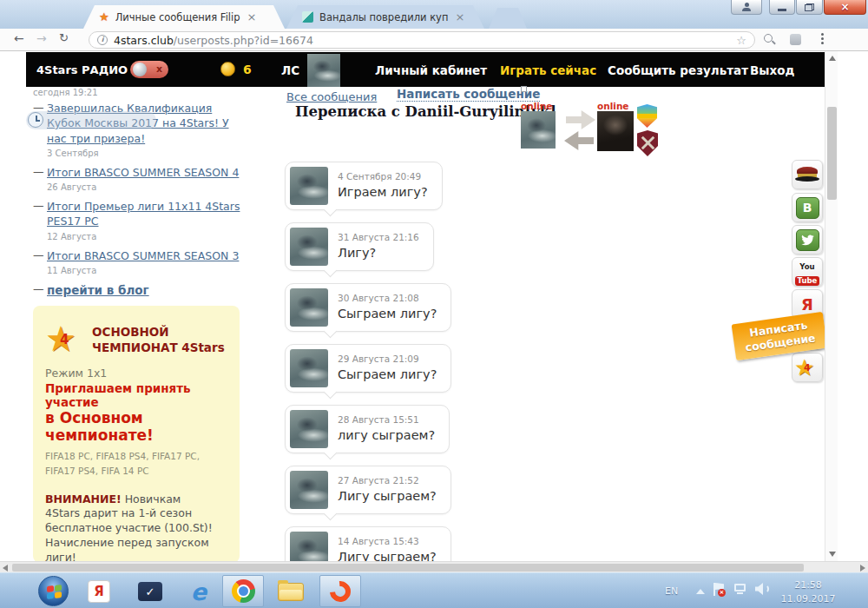 This screenshot has width=868, height=608. What do you see at coordinates (368, 368) in the screenshot?
I see `message-card: 29 Августа 21:09 Сыграем лигу?` at bounding box center [368, 368].